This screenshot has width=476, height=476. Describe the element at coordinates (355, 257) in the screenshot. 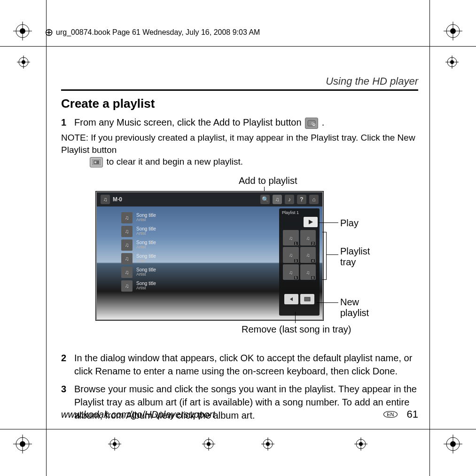

I see `callout-tray: Playlist tray` at that location.